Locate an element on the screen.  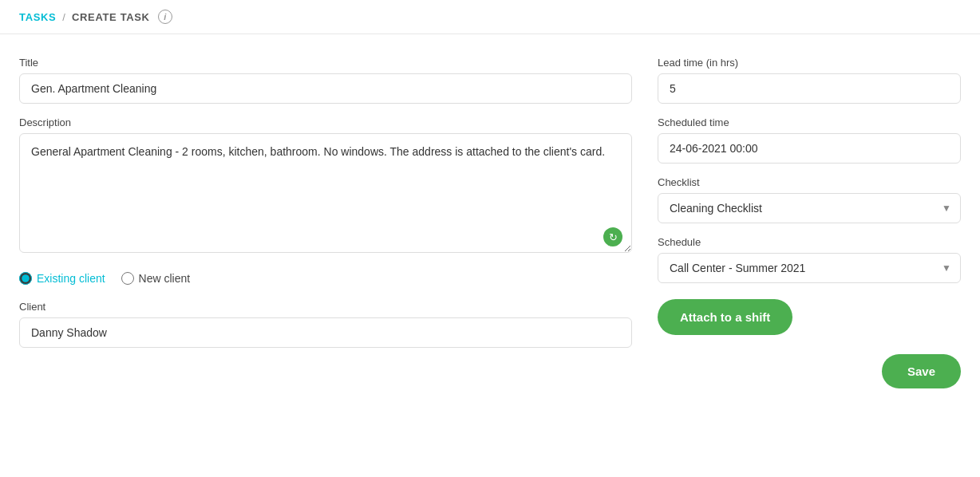
save-row: Save is located at coordinates (809, 372).